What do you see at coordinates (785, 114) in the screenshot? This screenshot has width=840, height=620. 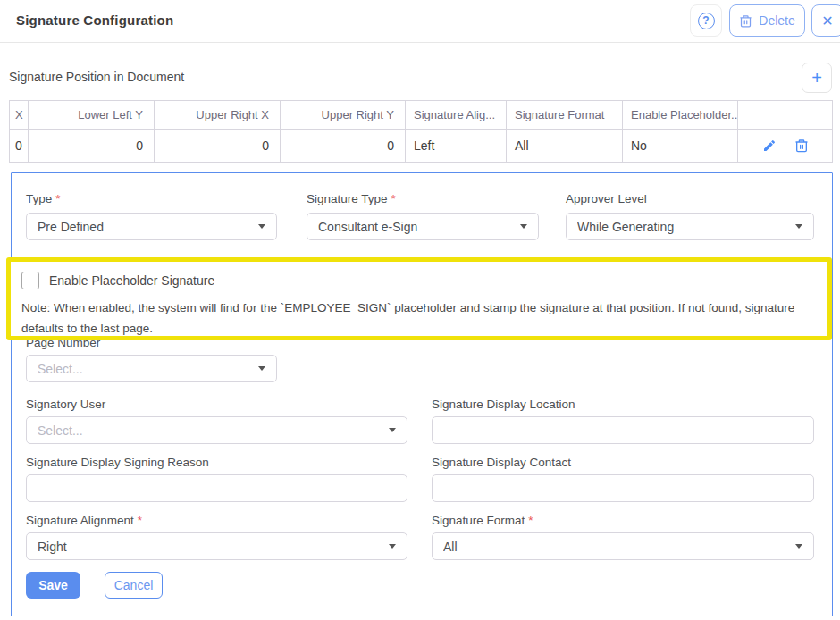 I see `column-header-actions` at bounding box center [785, 114].